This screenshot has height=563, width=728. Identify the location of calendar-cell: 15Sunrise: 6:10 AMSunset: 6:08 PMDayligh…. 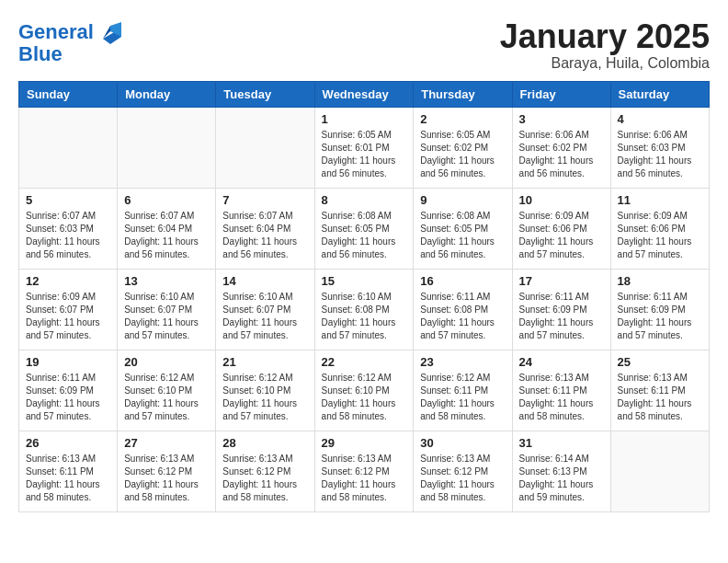
(364, 309).